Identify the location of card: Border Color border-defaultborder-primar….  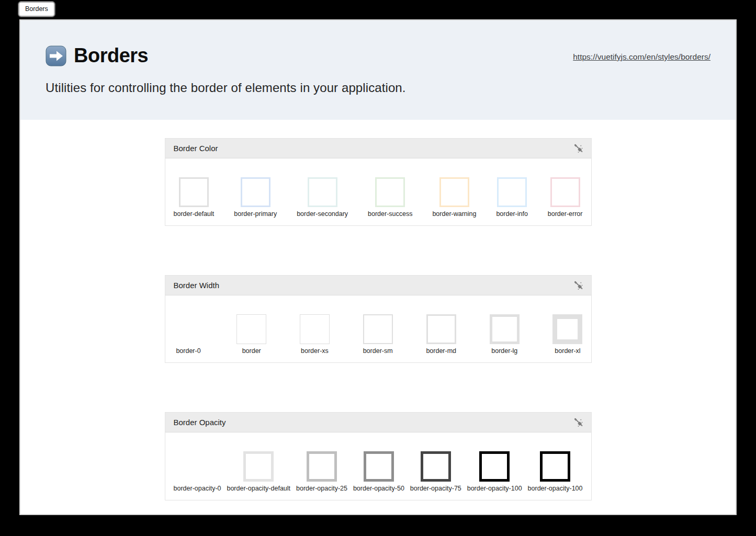
(378, 182).